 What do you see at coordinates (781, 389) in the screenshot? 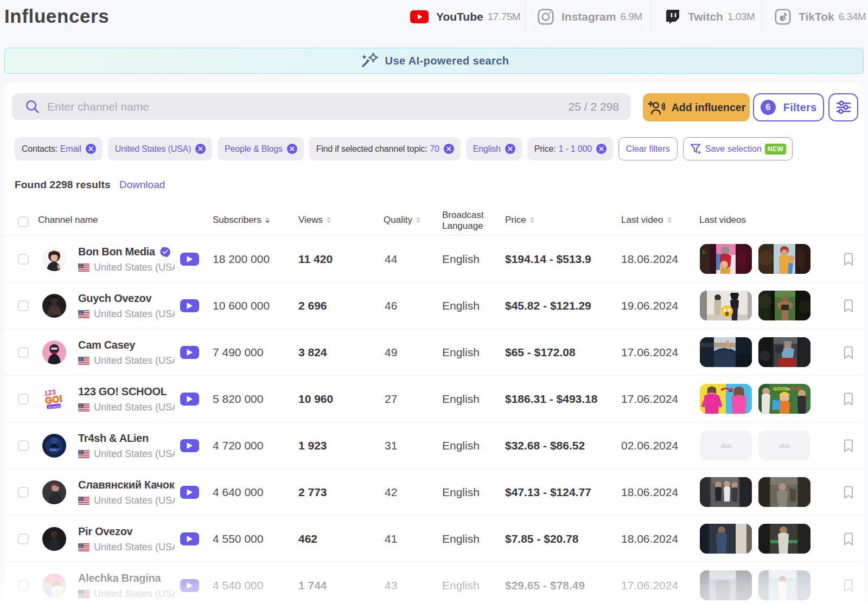
I see `svg-text: GOOD` at bounding box center [781, 389].